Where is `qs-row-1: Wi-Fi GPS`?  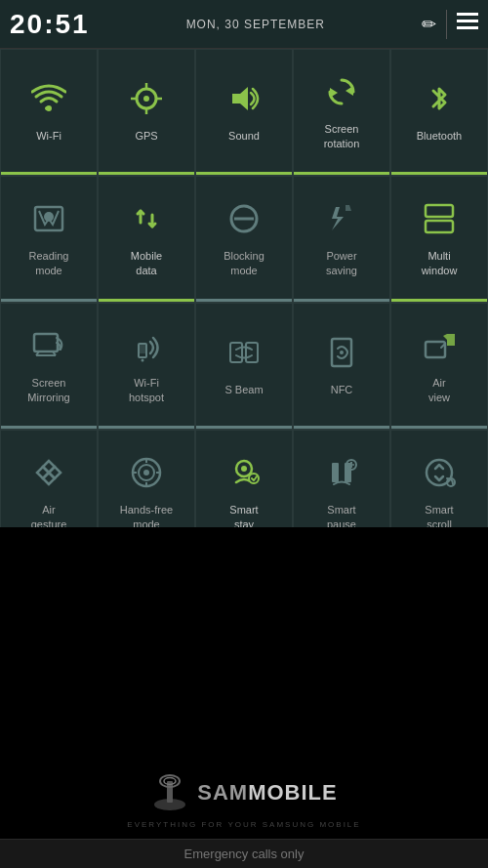
qs-row-1: Wi-Fi GPS is located at coordinates (244, 112).